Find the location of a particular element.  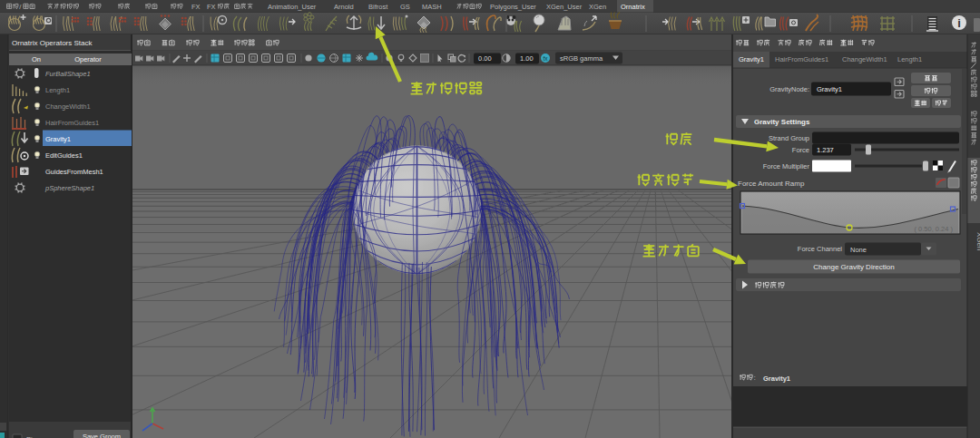

svg-text: fx is located at coordinates (545, 58).